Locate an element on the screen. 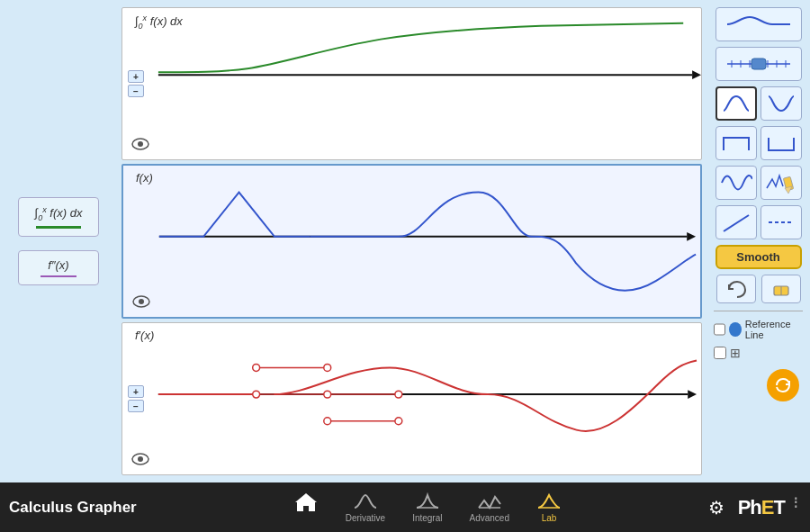 The image size is (810, 532). flat-dashed-tool-btn is located at coordinates (781, 222).